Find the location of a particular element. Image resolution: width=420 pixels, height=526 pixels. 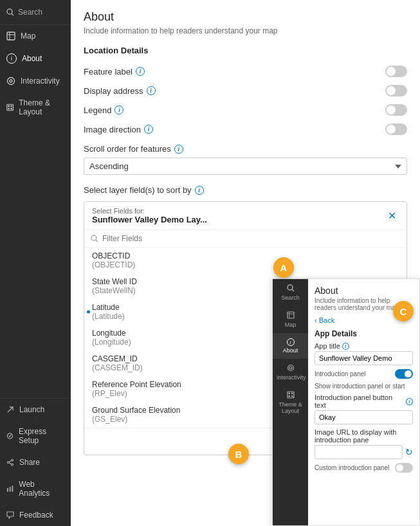

overlay-interactivity-icon is located at coordinates (291, 368).